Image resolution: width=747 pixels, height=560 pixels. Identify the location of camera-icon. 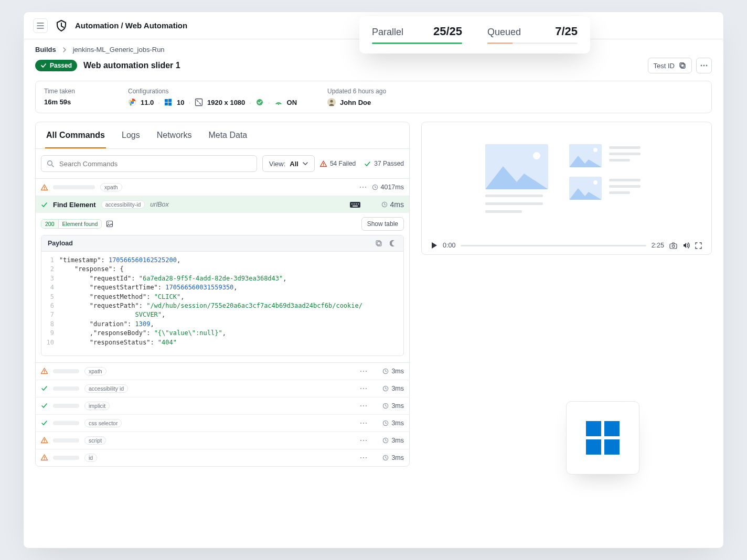
(674, 245).